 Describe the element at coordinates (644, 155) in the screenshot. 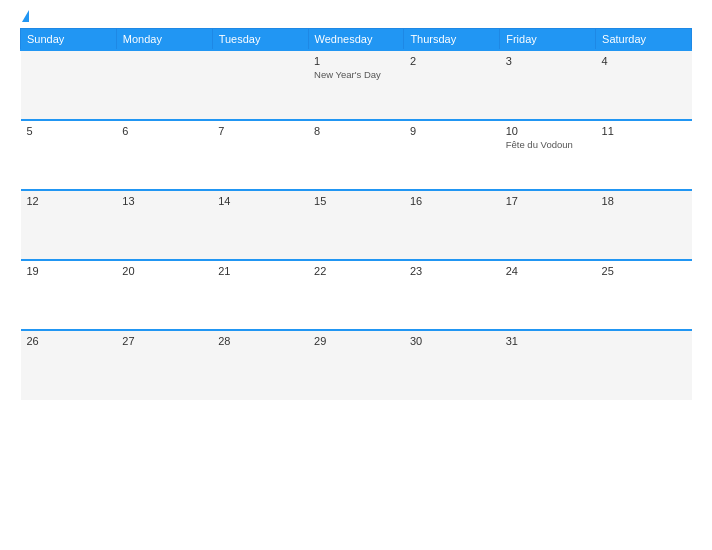

I see `calendar-cell: 11` at that location.